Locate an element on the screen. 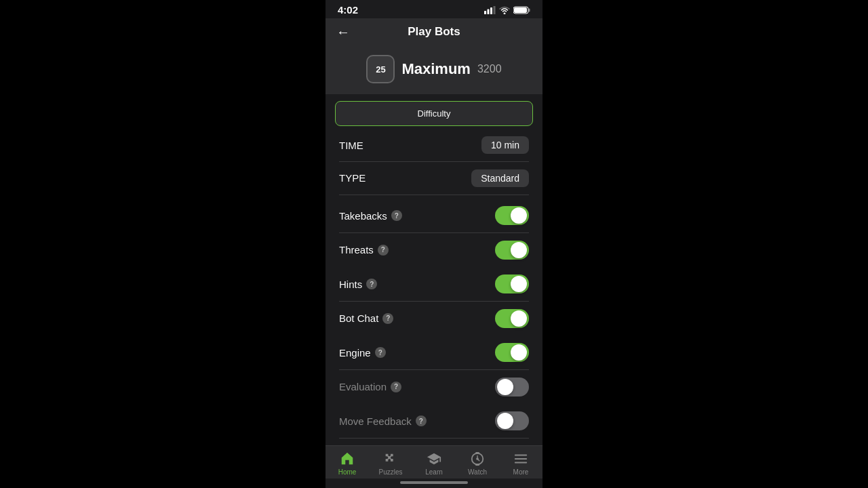 The height and width of the screenshot is (488, 868). status-bar: 4:02 is located at coordinates (434, 9).